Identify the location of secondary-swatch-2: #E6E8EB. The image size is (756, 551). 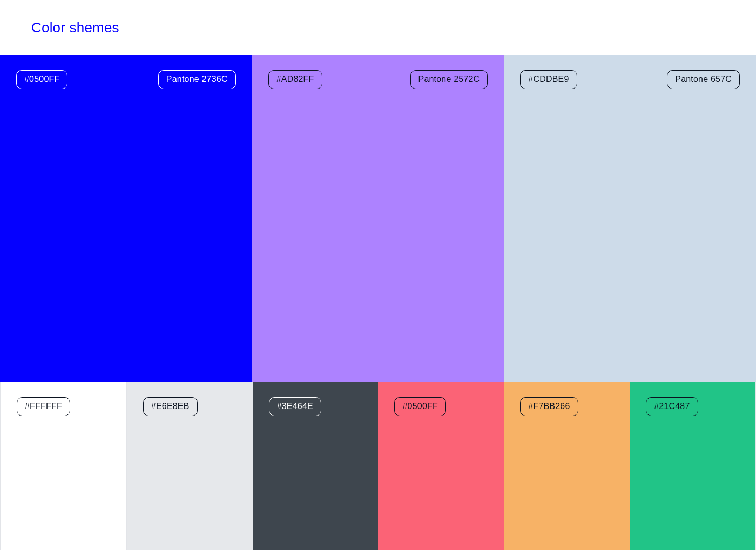
(190, 466).